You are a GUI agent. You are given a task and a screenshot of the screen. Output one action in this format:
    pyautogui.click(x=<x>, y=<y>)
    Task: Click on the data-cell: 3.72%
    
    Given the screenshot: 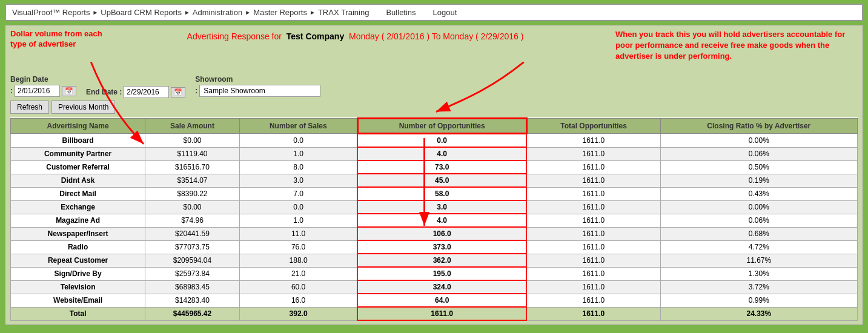 What is the action you would take?
    pyautogui.click(x=758, y=287)
    